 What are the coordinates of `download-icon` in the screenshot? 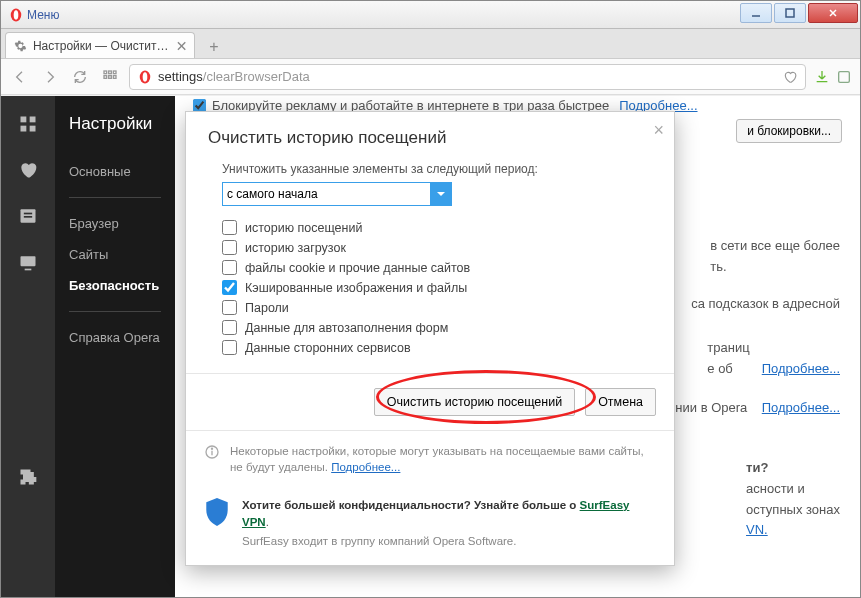 It's located at (822, 77).